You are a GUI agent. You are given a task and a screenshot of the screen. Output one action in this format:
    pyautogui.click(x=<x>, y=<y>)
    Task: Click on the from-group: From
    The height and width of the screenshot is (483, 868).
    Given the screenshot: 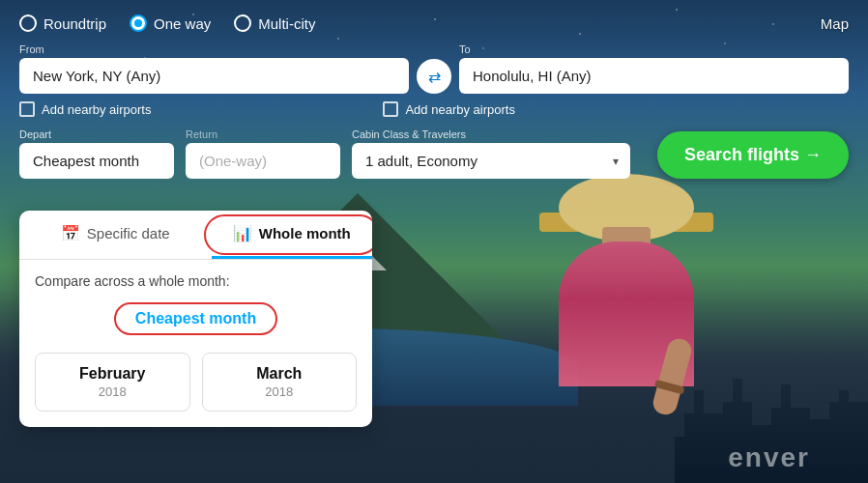 What is the action you would take?
    pyautogui.click(x=215, y=69)
    